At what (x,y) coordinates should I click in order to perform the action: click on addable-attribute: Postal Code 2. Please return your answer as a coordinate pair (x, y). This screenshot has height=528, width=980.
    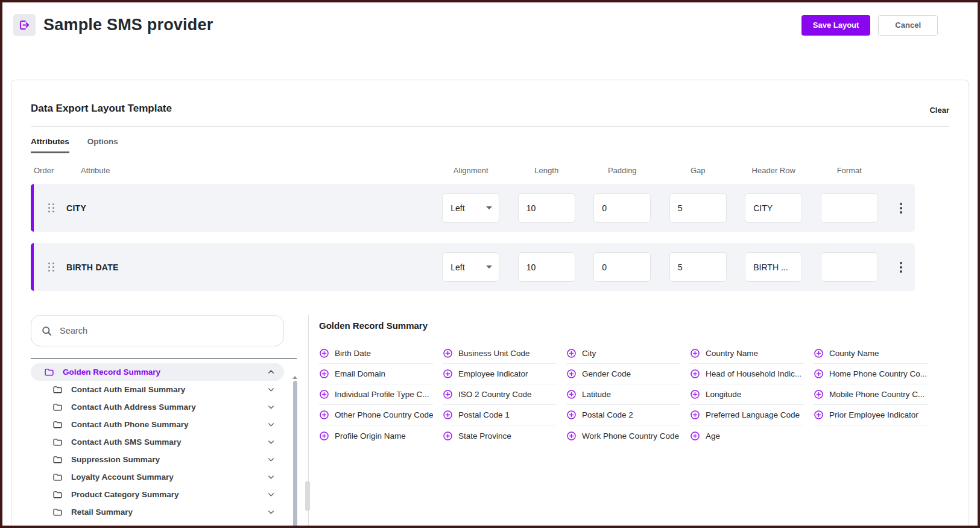
    Looking at the image, I should click on (624, 415).